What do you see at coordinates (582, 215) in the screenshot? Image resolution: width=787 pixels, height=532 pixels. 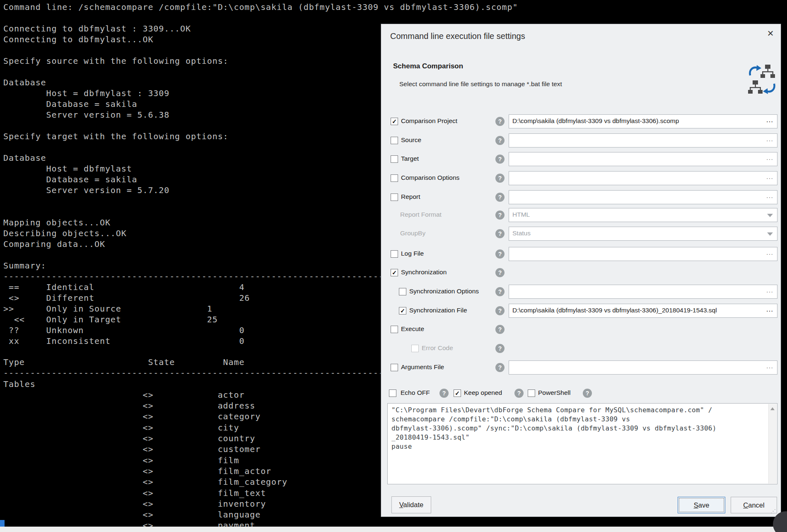 I see `row-report-format: Report Format?HTML` at bounding box center [582, 215].